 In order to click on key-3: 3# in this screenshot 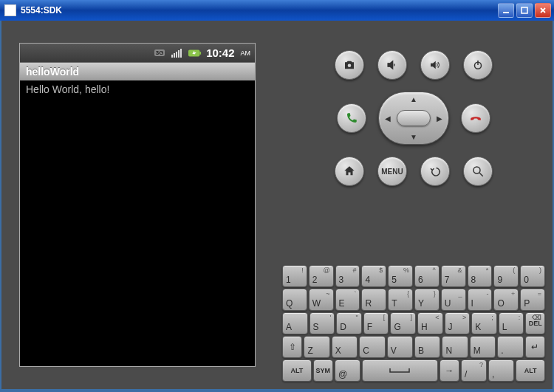, I will do `click(348, 276)`.